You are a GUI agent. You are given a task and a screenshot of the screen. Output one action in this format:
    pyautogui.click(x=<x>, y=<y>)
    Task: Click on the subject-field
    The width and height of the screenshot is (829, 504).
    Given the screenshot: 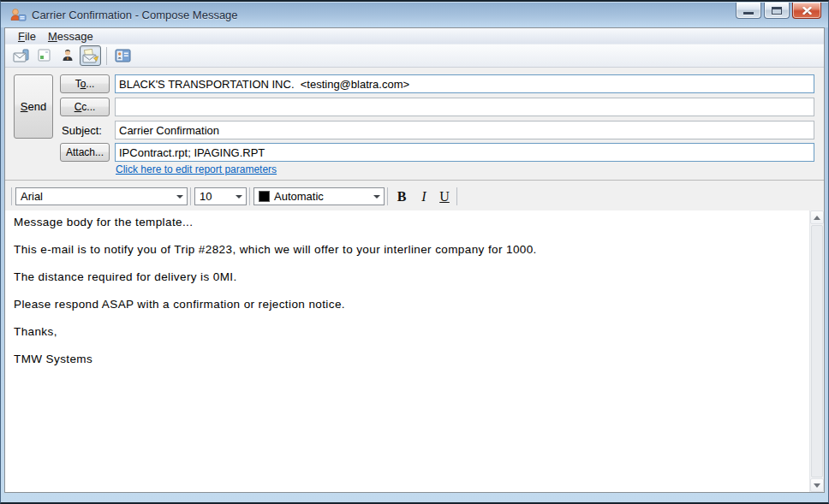 What is the action you would take?
    pyautogui.click(x=464, y=130)
    